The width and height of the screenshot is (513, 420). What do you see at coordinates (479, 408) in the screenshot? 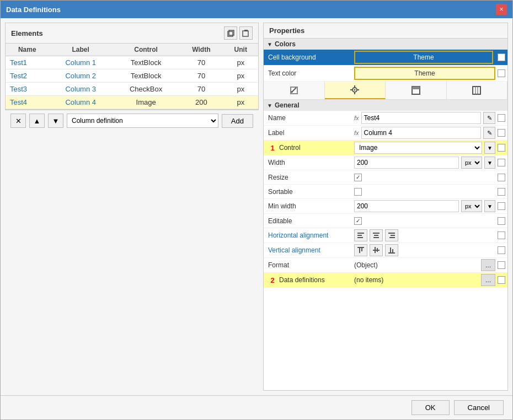
I see `cancel-button: Cancel` at bounding box center [479, 408].